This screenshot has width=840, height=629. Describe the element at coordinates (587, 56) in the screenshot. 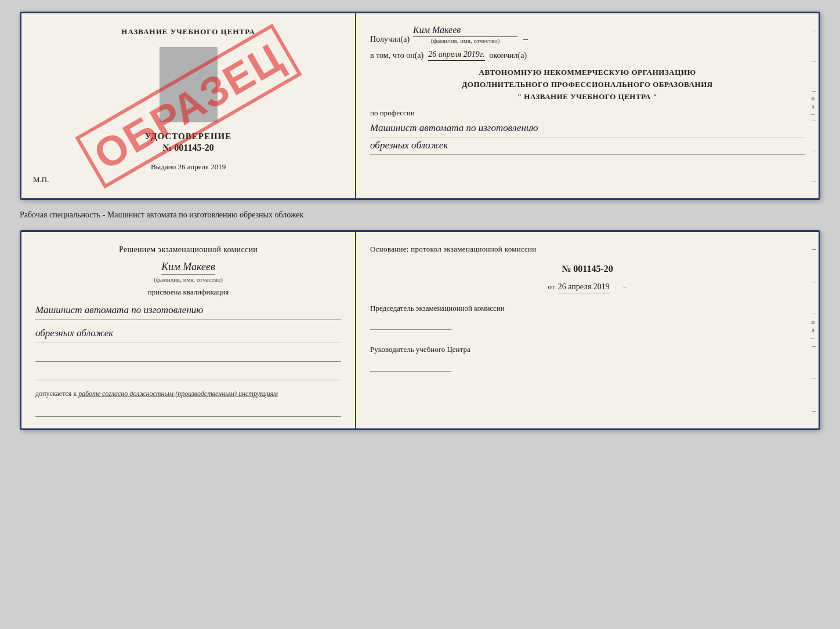

I see `vtom-line: в том, что он(а) 26 апреля 2019г. окончи…` at that location.